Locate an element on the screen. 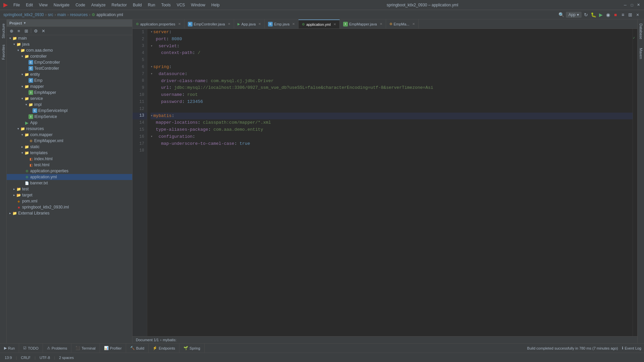  event-log-button: ℹ Event Log is located at coordinates (633, 348).